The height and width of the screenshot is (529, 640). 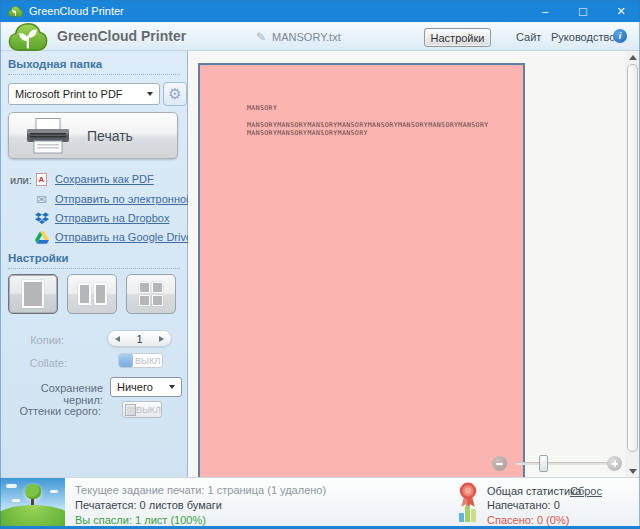 I want to click on google-drive-icon, so click(x=42, y=238).